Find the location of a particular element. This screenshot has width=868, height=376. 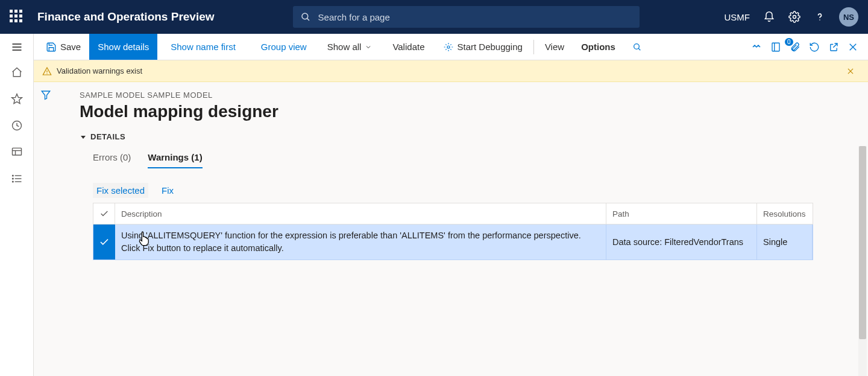

filter-icon is located at coordinates (46, 95).